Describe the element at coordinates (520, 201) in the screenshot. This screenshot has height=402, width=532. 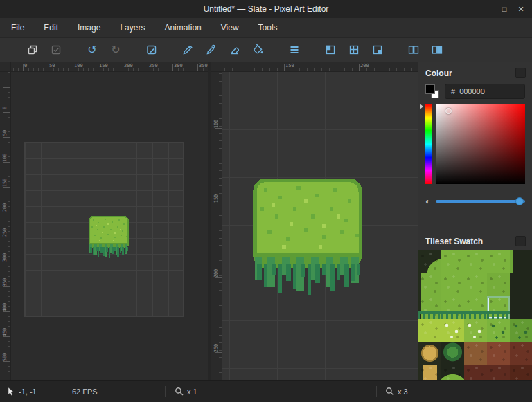
I see `opacity-slider-handle` at that location.